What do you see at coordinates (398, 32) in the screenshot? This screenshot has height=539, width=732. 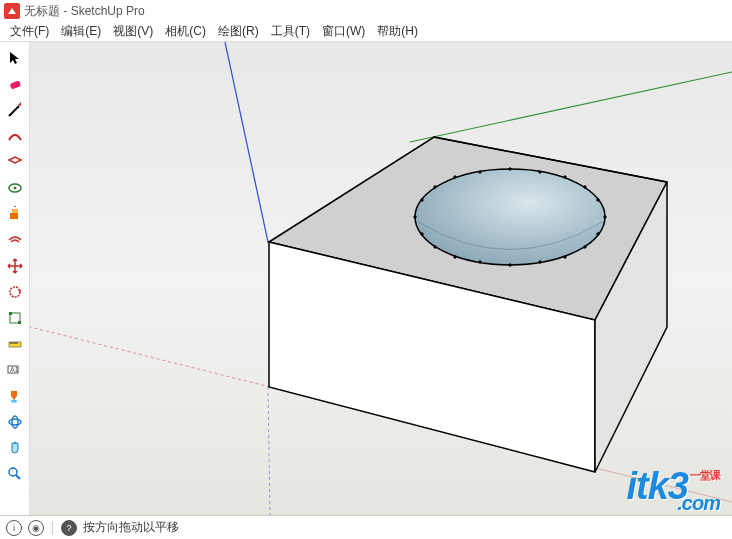 I see `menu-help: 帮助(H)` at bounding box center [398, 32].